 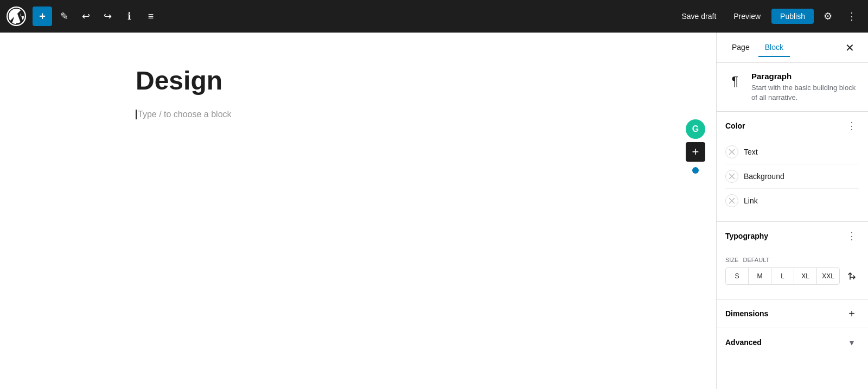 What do you see at coordinates (764, 176) in the screenshot?
I see `background-color-label: Background` at bounding box center [764, 176].